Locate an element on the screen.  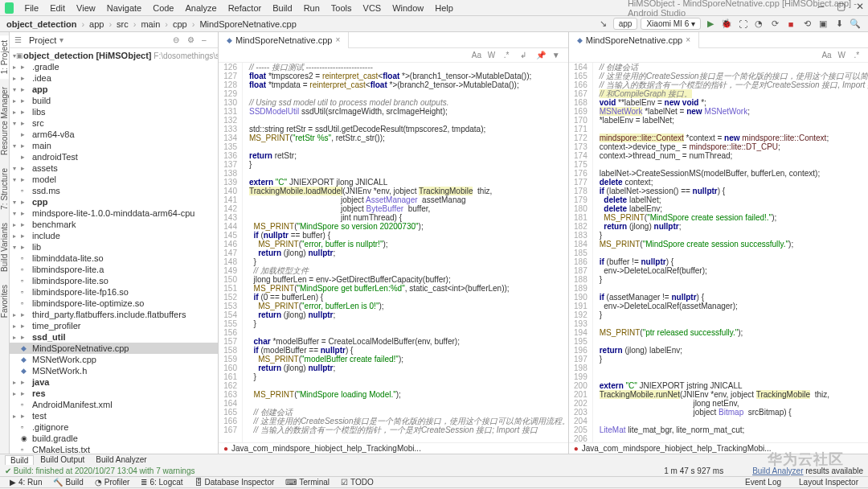
tree-third-party-flatbuffers-include-flatbuffers: ▸▸third_party.flatbuffers.include.flatbu… is located at coordinates (114, 314).